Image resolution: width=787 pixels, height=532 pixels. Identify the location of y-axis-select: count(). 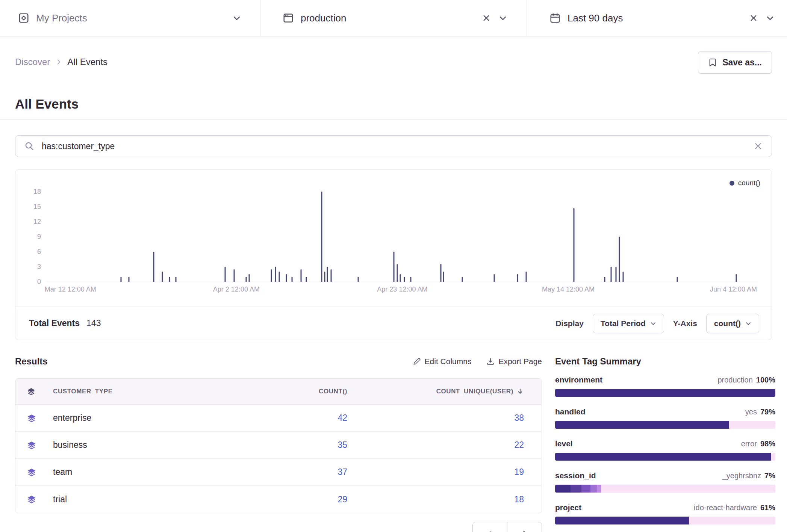
(733, 323).